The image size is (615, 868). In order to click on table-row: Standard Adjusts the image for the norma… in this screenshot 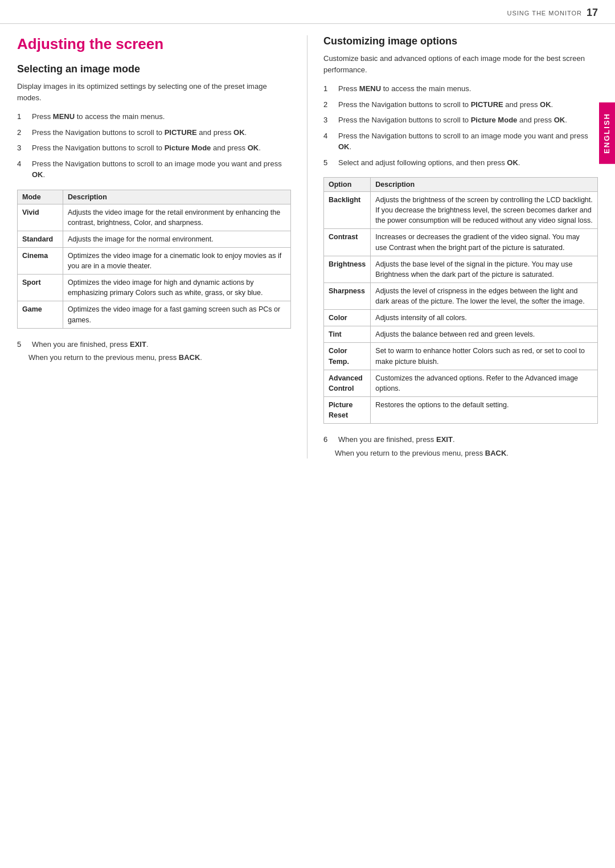, I will do `click(154, 239)`.